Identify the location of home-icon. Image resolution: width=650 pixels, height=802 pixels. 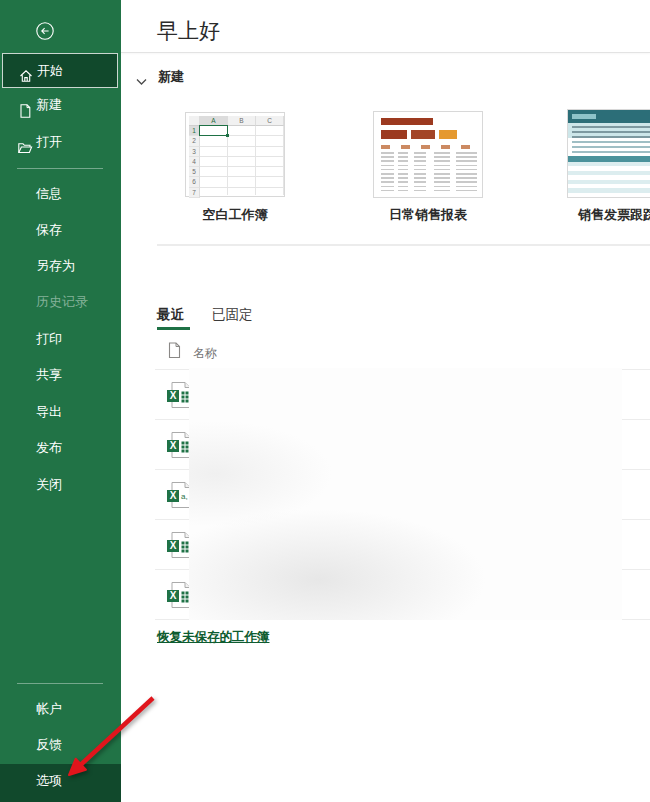
(26, 71).